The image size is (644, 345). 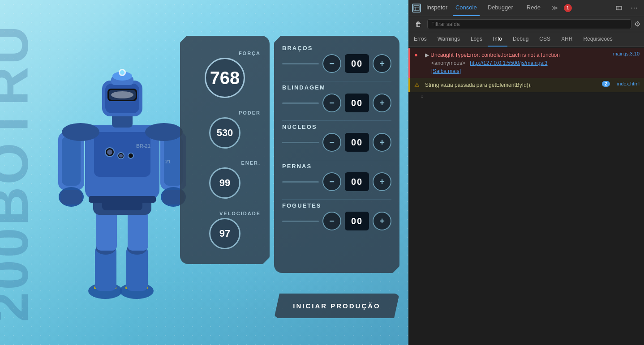 What do you see at coordinates (225, 129) in the screenshot?
I see `stat-poder: PODER 530` at bounding box center [225, 129].